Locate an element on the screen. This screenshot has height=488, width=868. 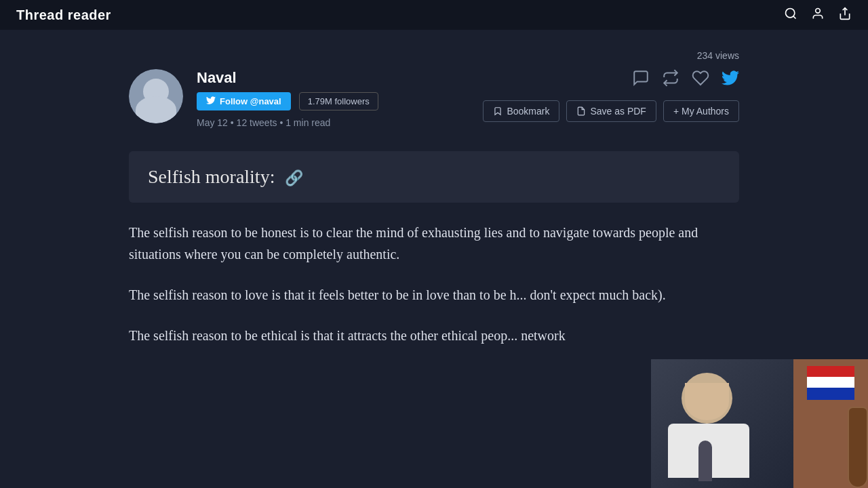
microphone-icon is located at coordinates (705, 461).